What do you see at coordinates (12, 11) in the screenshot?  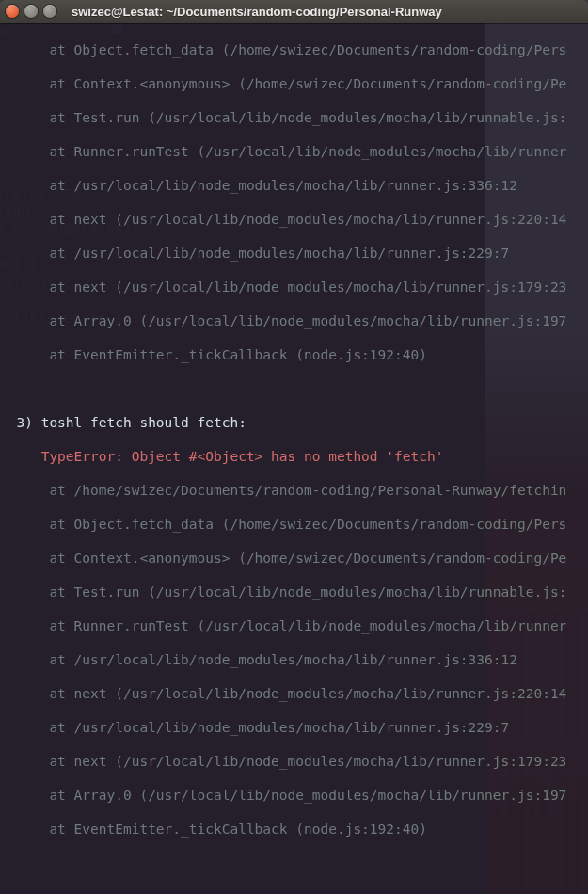 I see `close-icon` at bounding box center [12, 11].